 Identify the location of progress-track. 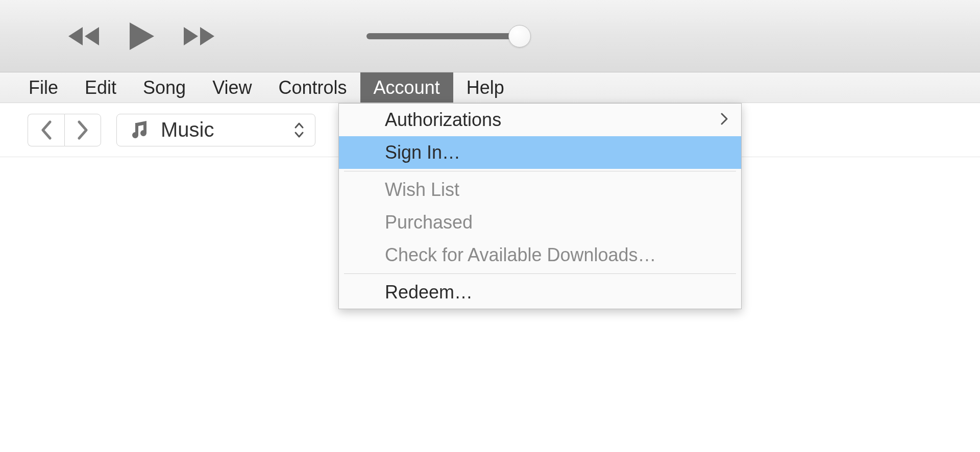
(443, 36).